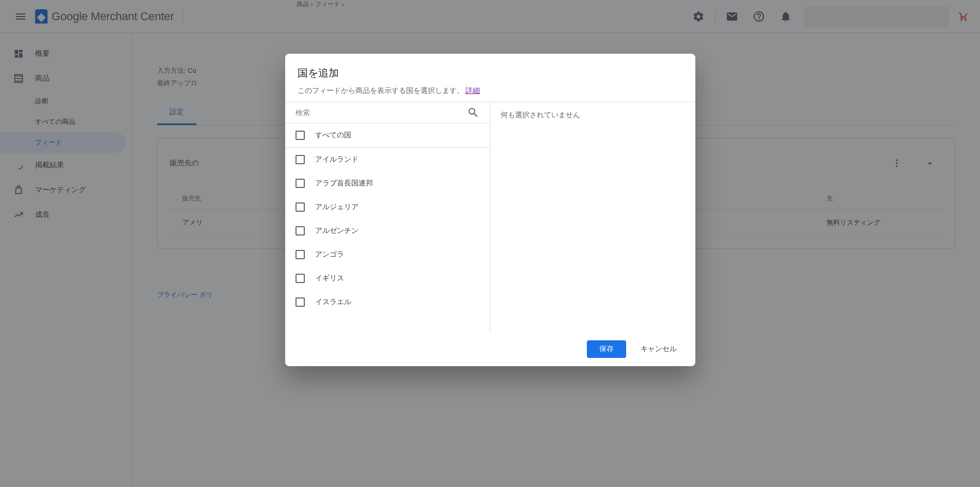  What do you see at coordinates (330, 278) in the screenshot?
I see `country-label: イギリス` at bounding box center [330, 278].